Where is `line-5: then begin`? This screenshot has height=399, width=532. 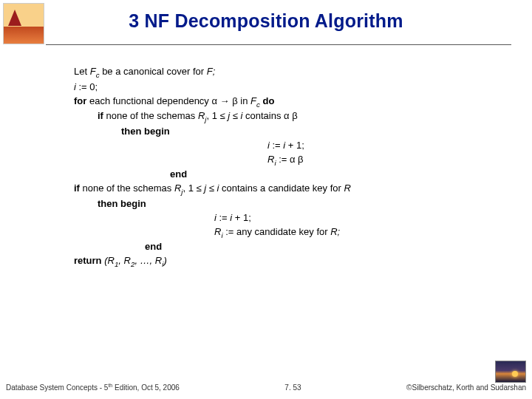
line-5: then begin is located at coordinates (288, 132).